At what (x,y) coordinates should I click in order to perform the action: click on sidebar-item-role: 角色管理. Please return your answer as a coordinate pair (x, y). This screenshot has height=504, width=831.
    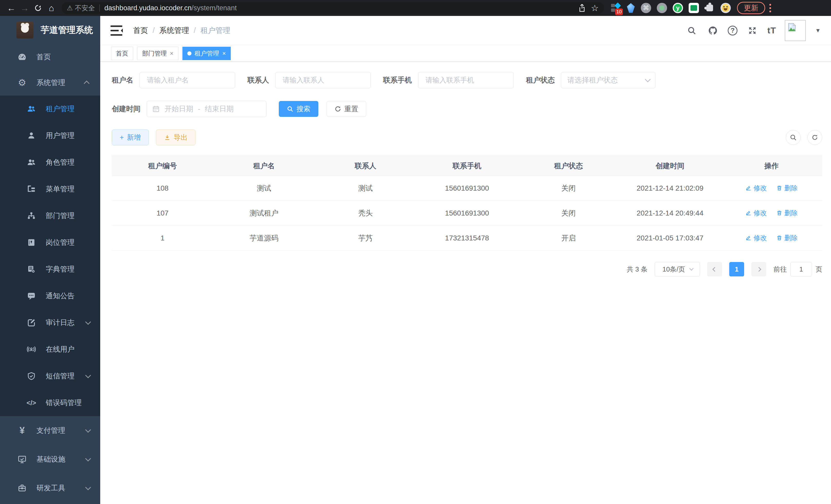
    Looking at the image, I should click on (50, 162).